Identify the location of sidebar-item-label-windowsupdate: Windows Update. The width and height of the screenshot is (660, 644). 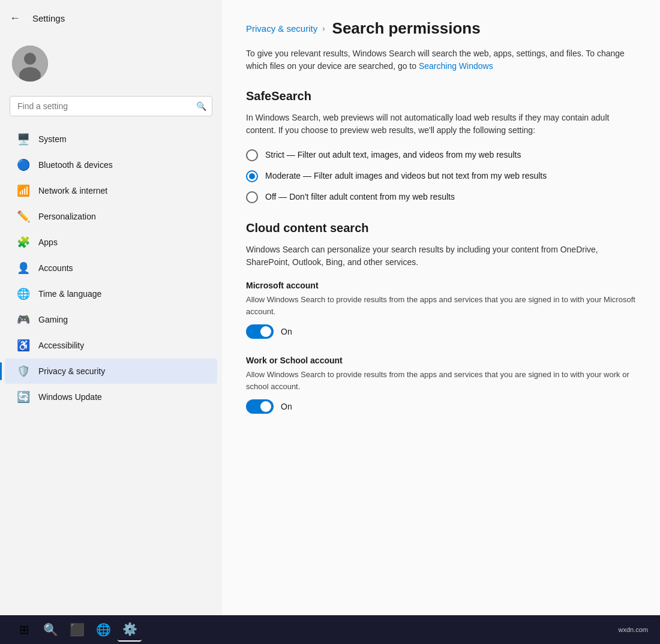
(70, 397).